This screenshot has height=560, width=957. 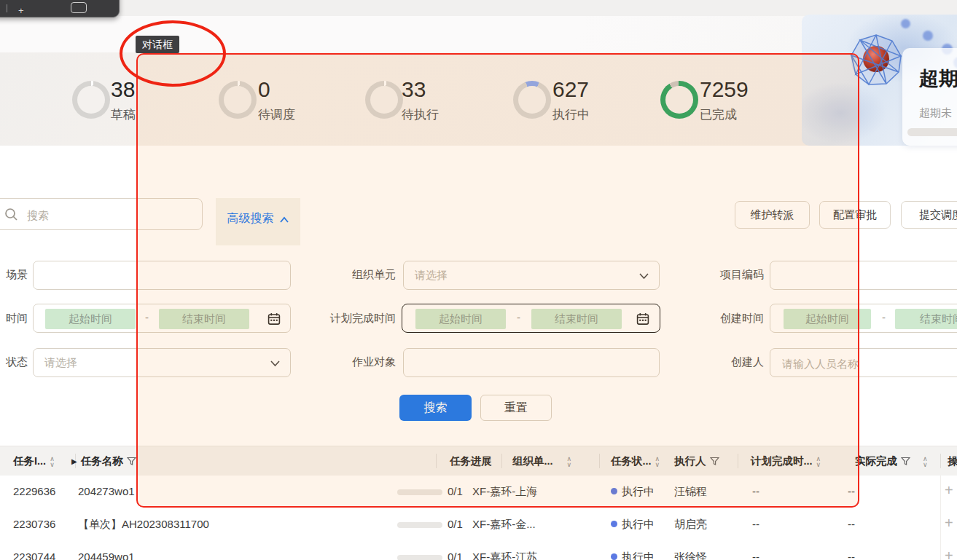 I want to click on col-actual-finish: 实际完成 ∧∨, so click(x=891, y=462).